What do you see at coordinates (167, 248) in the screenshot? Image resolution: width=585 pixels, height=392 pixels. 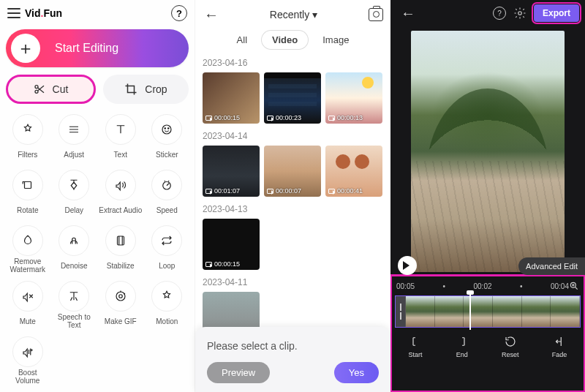 I see `tool-loop: Loop` at bounding box center [167, 248].